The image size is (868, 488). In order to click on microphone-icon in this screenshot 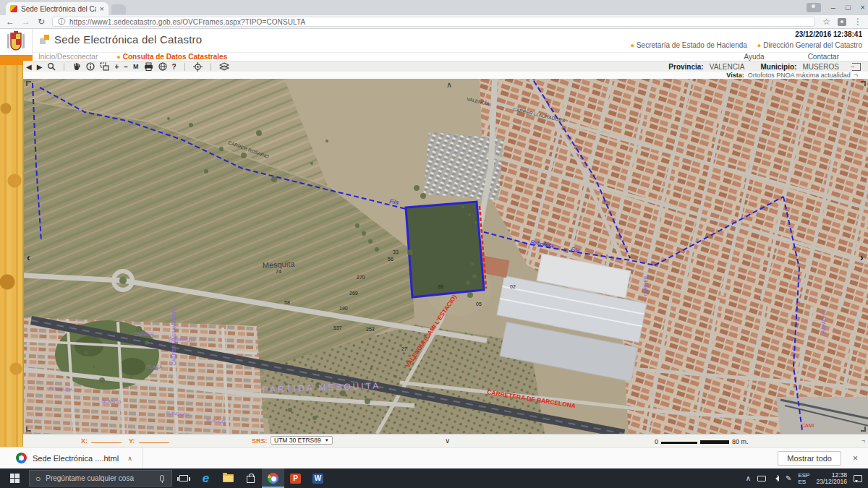, I will do `click(162, 479)`.